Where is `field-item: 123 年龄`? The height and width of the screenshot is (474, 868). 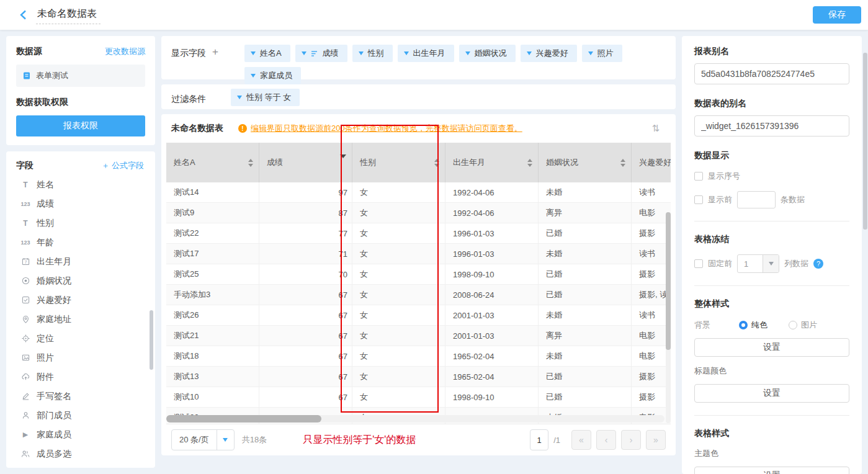
field-item: 123 年龄 is located at coordinates (83, 242).